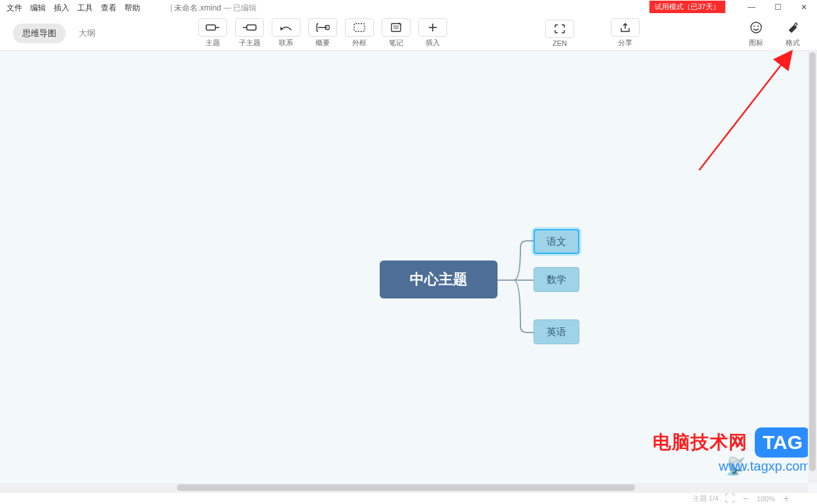 The image size is (817, 504). What do you see at coordinates (396, 43) in the screenshot?
I see `note-label: 笔记` at bounding box center [396, 43].